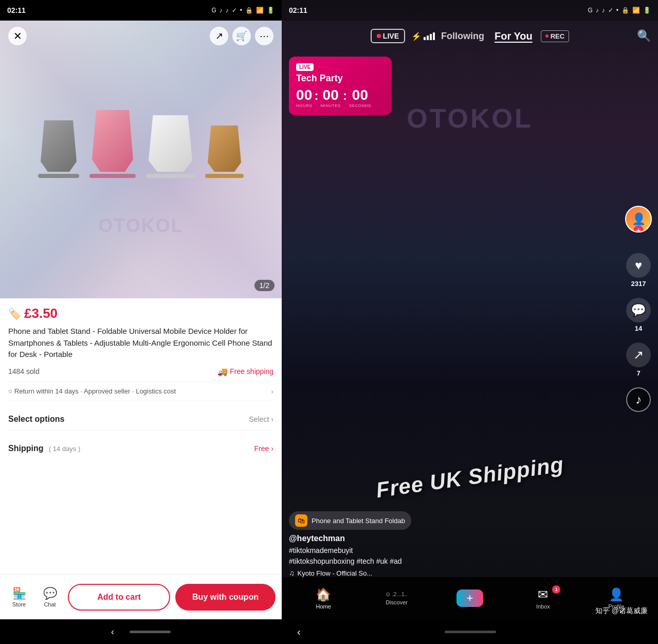 This screenshot has height=644, width=658. Describe the element at coordinates (331, 106) in the screenshot. I see `tp-minutes-label: MINUTES` at that location.